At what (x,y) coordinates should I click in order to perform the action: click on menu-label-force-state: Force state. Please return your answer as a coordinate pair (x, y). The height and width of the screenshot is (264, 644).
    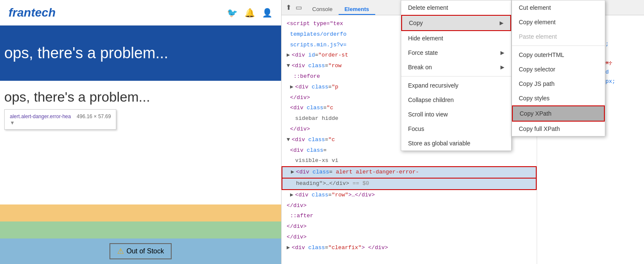
    Looking at the image, I should click on (423, 53).